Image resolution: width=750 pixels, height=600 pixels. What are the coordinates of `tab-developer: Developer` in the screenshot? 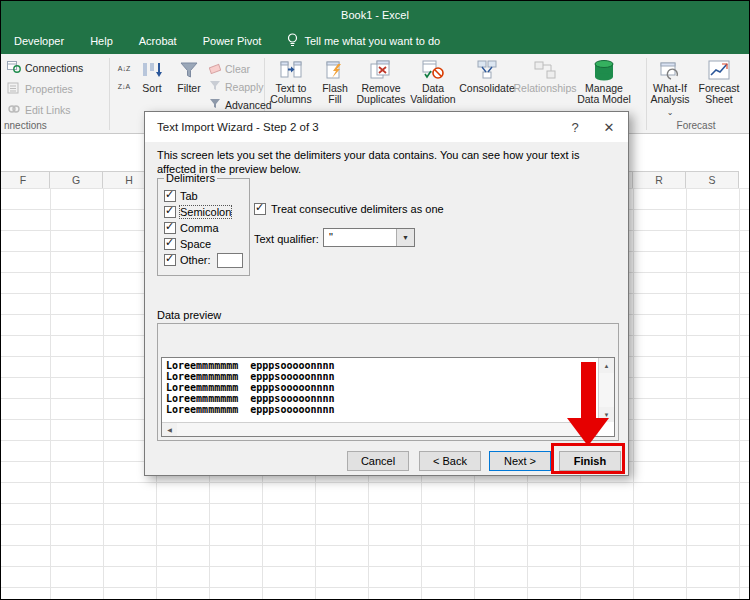 It's located at (39, 41).